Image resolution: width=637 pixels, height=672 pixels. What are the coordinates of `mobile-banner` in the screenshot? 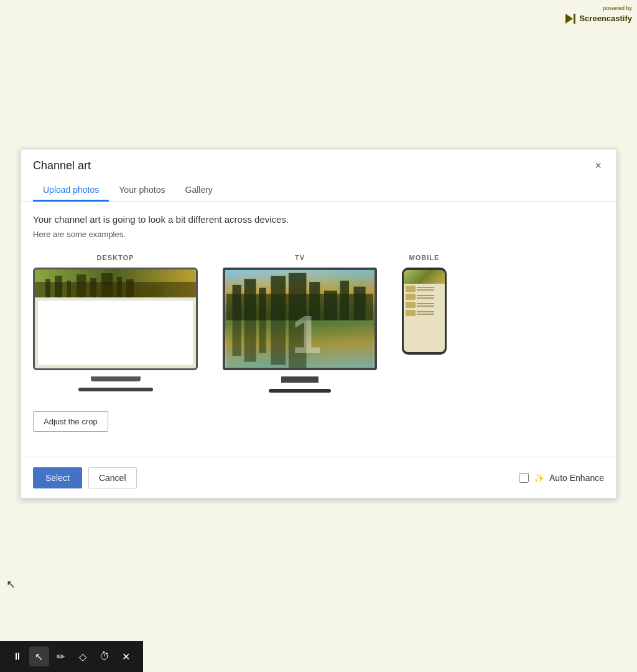 It's located at (424, 277).